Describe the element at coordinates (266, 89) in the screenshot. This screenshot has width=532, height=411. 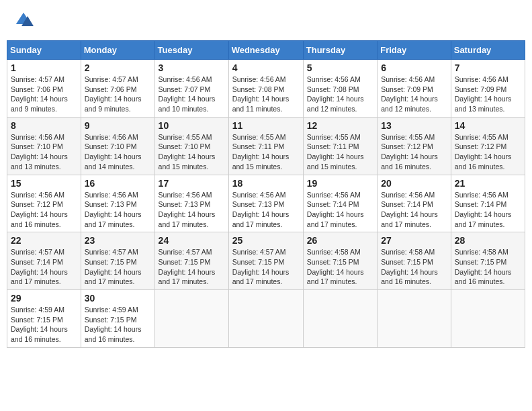
I see `calendar-cell: 4 Sunrise: 4:56 AM Sunset: 7:08 PM Dayli…` at that location.